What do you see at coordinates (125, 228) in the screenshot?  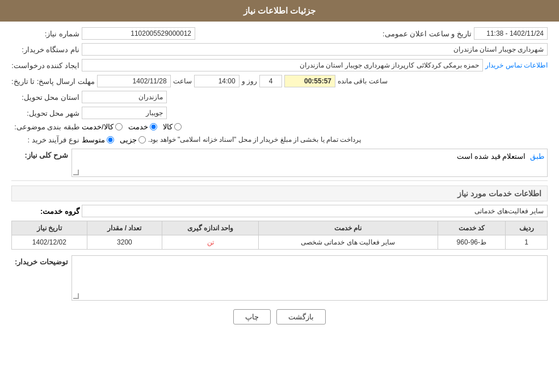 I see `col-tedad: تعداد / مقدار` at bounding box center [125, 228].